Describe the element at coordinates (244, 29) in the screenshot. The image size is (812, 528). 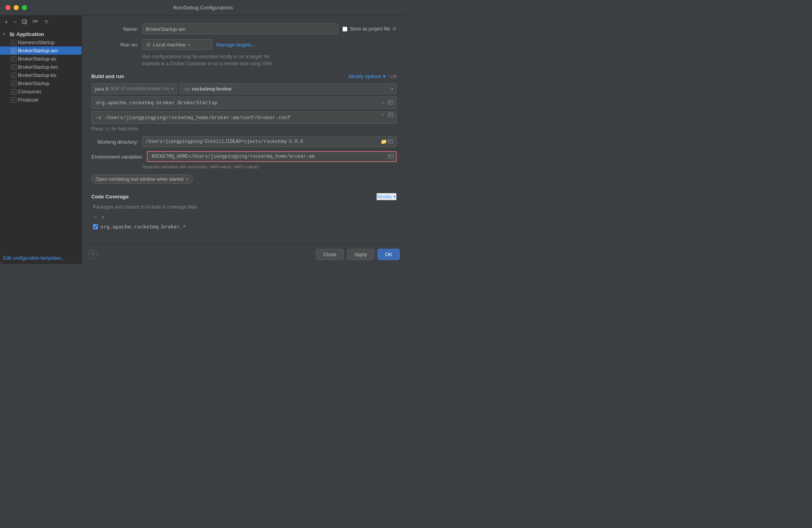
I see `name-row: Name: Store as project file ⚙` at that location.